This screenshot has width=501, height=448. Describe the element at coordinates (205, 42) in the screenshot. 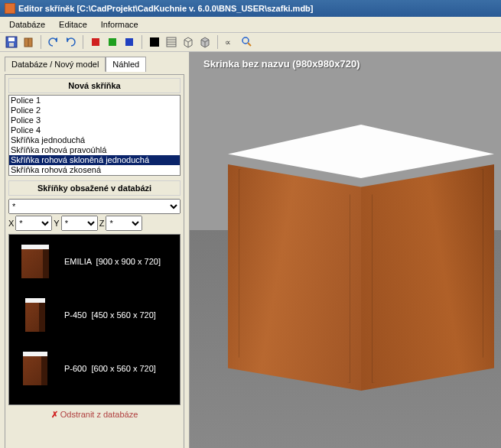

I see `box-shaded-icon` at that location.